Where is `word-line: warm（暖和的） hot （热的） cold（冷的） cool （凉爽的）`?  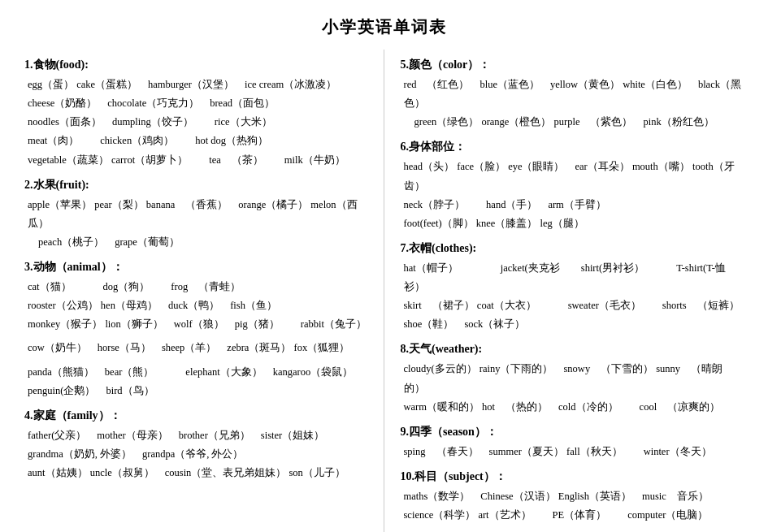
word-line: warm（暖和的） hot （热的） cold（冷的） cool （凉爽的） is located at coordinates (574, 408).